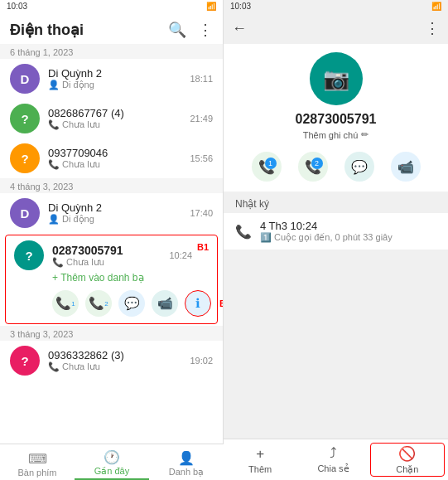  Describe the element at coordinates (119, 153) in the screenshot. I see `contact-name: 0937709046` at that location.